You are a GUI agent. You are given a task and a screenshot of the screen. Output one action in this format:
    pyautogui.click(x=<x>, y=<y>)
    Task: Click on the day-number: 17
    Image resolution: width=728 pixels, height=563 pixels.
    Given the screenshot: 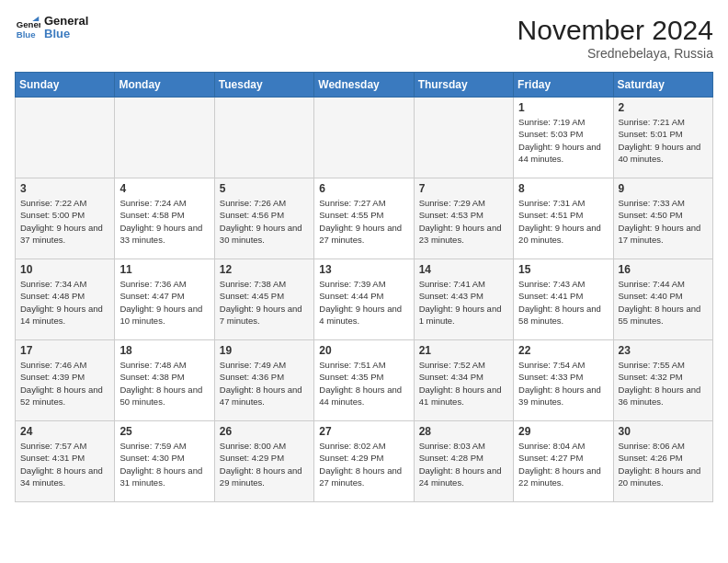 What is the action you would take?
    pyautogui.click(x=64, y=350)
    